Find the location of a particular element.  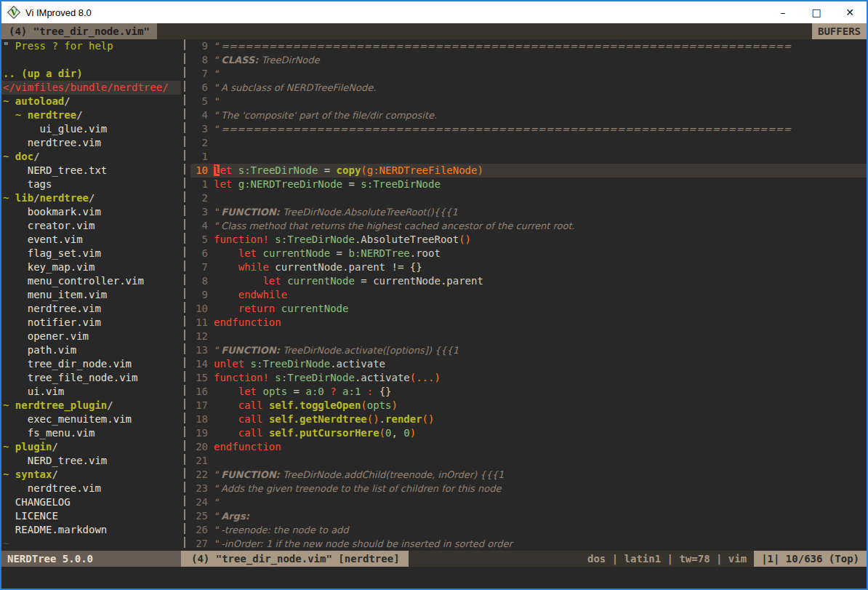

nerdtree-entry: tags is located at coordinates (92, 185).